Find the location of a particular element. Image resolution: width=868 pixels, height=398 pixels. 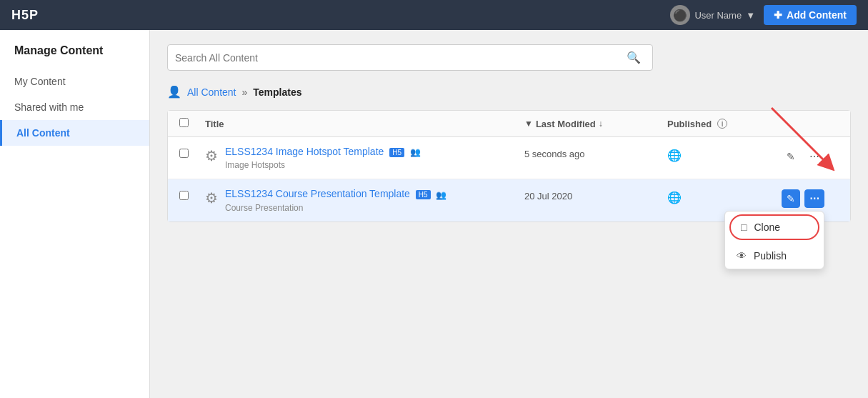

user-avatar: ⚫ is located at coordinates (680, 15).